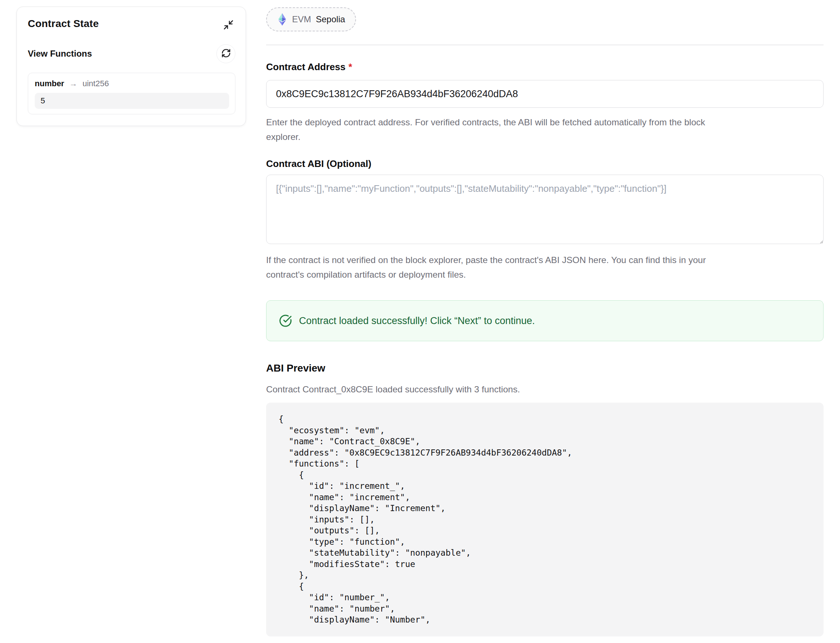 The image size is (840, 643). Describe the element at coordinates (132, 101) in the screenshot. I see `function-result-value: 5` at that location.